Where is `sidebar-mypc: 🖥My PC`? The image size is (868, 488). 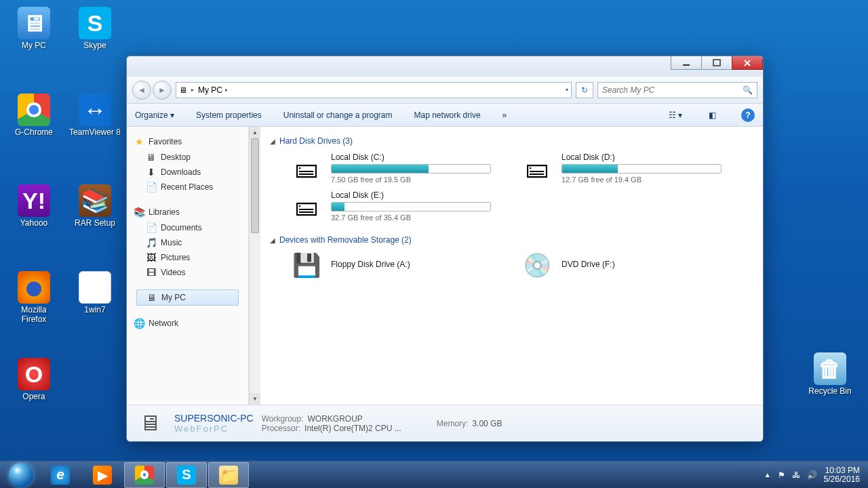
sidebar-mypc: 🖥My PC is located at coordinates (187, 298).